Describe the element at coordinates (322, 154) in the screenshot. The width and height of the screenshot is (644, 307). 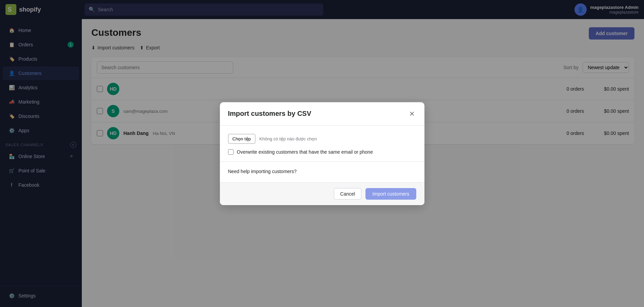
I see `import-csv-modal: Import customers by CSV ✕ Chọn tệp Không…` at that location.